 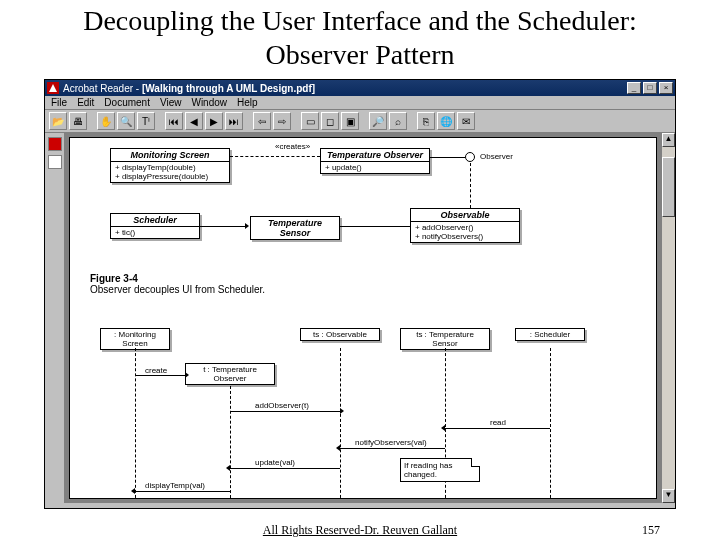 I want to click on menu-window: Window, so click(x=209, y=102).